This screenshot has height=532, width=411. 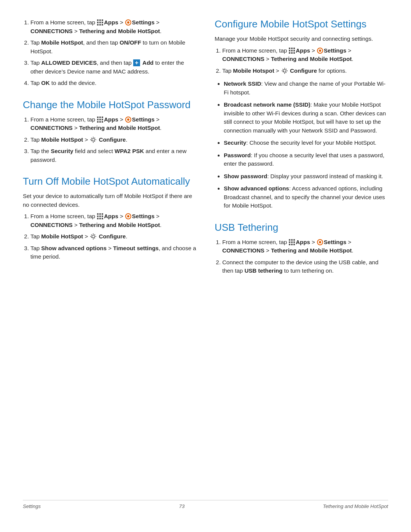 I want to click on usb-section: USB Tethering From a Home screen, tap, so click(x=301, y=248).